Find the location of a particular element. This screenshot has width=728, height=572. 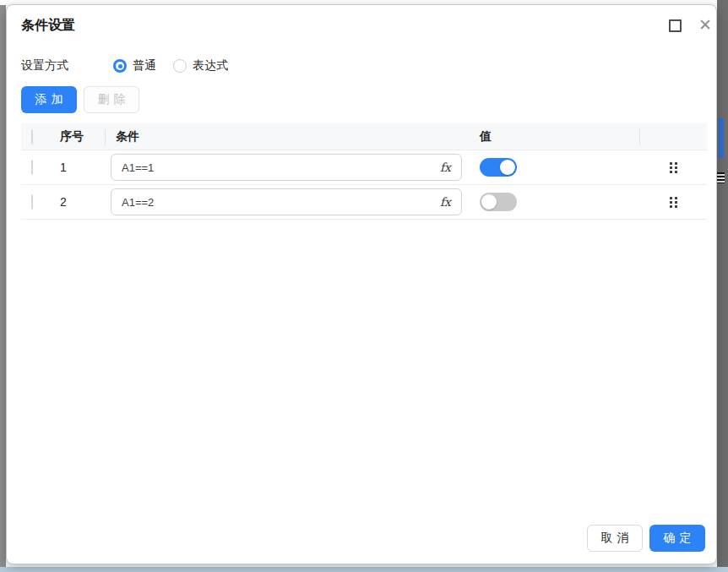

background-right-strip is located at coordinates (723, 286).